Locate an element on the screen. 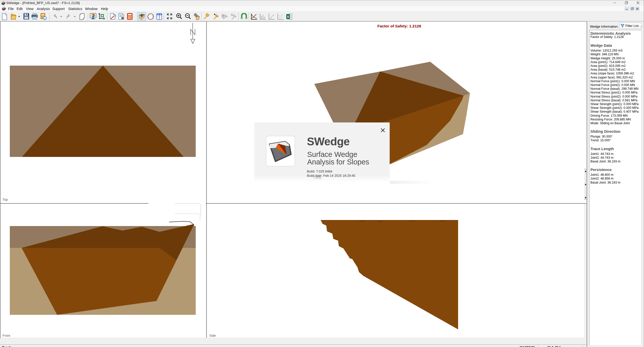 The width and height of the screenshot is (644, 347). svg-text: i is located at coordinates (45, 18).